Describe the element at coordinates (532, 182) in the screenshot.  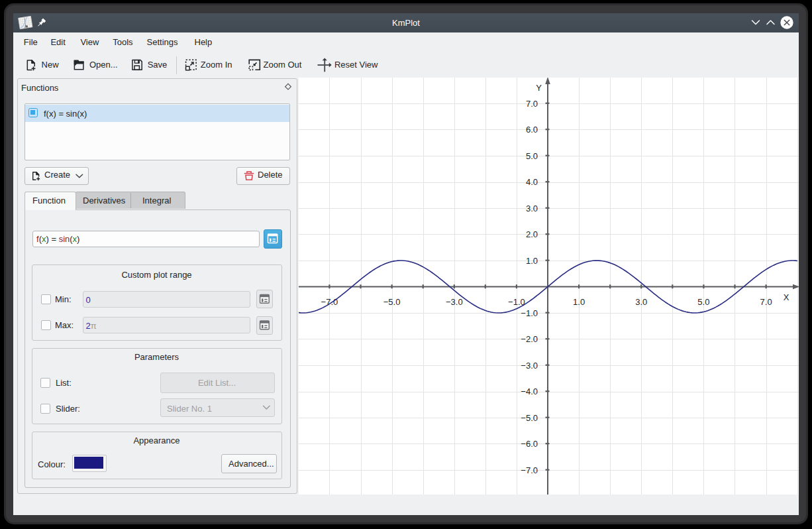
I see `svg-text: 4.0` at that location.